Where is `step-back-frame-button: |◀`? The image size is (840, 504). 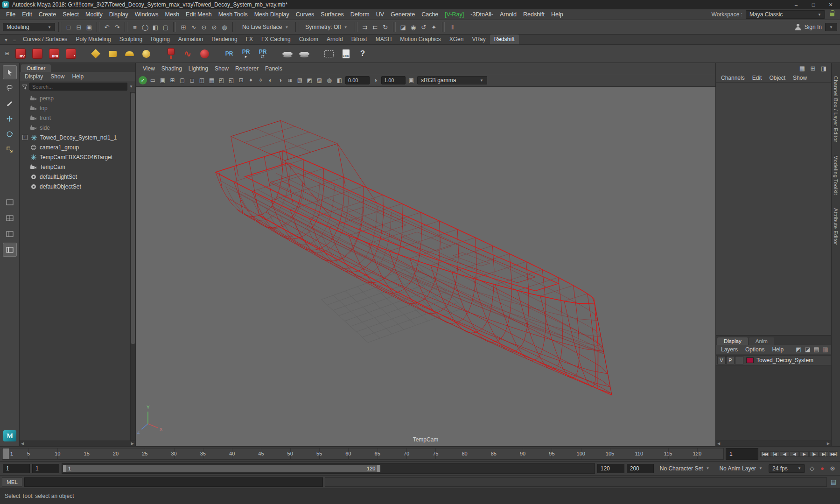 step-back-frame-button: |◀ is located at coordinates (775, 454).